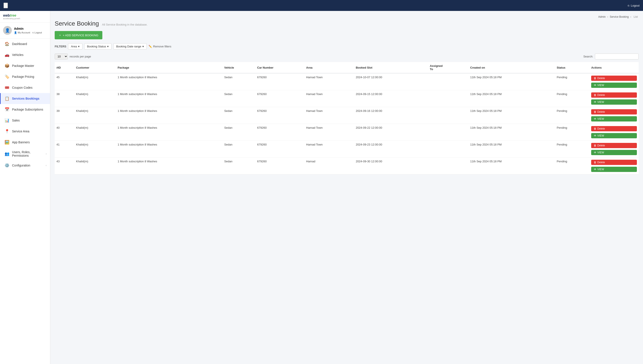 The height and width of the screenshot is (364, 643). I want to click on breadcrumb-admin: Admin, so click(602, 17).